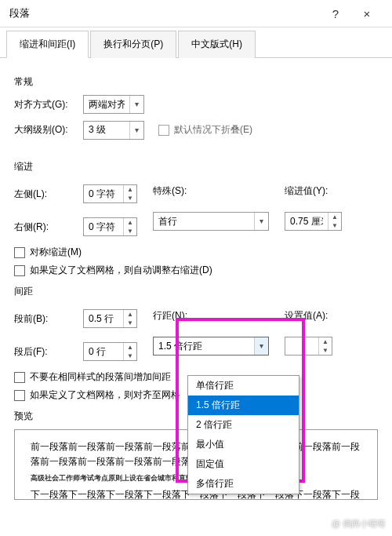 The height and width of the screenshot is (536, 392). I want to click on nosame-label: 不要在相同样式的段落间增加间距, so click(100, 377).